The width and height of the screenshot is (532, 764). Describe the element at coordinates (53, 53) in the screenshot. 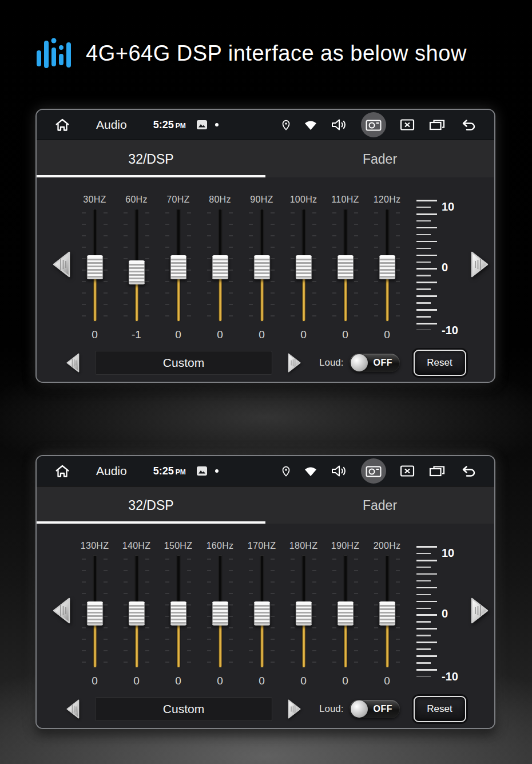

I see `equalizer-bars-icon` at that location.